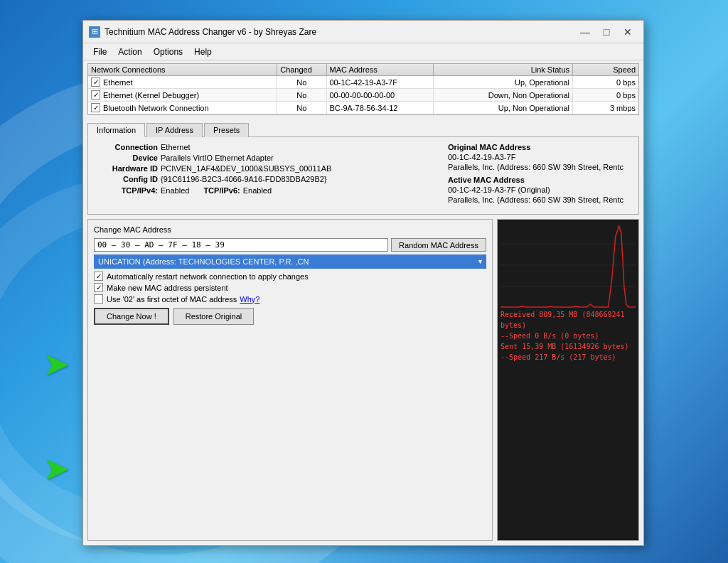  I want to click on chart-stats: Received 809,35 MB (848669241 bytes) --S…, so click(568, 336).